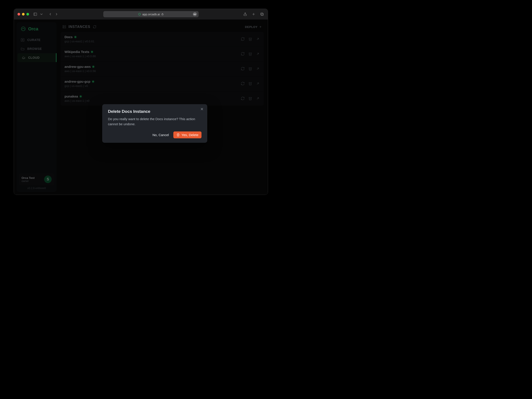 Image resolution: width=532 pixels, height=399 pixels. What do you see at coordinates (141, 14) in the screenshot?
I see `browser-titlebar: app.orcadb.ai •••` at bounding box center [141, 14].